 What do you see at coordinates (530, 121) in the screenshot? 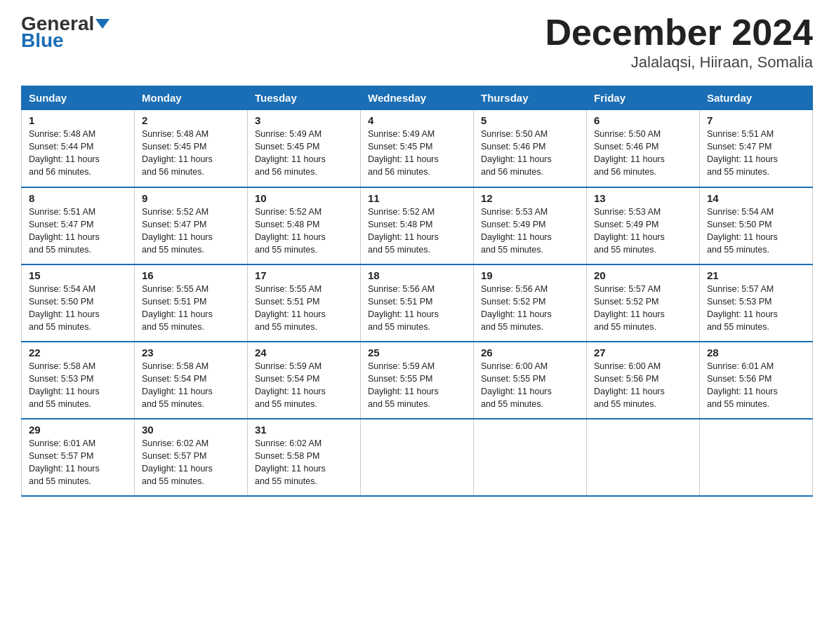
I see `day-number: 5` at bounding box center [530, 121].